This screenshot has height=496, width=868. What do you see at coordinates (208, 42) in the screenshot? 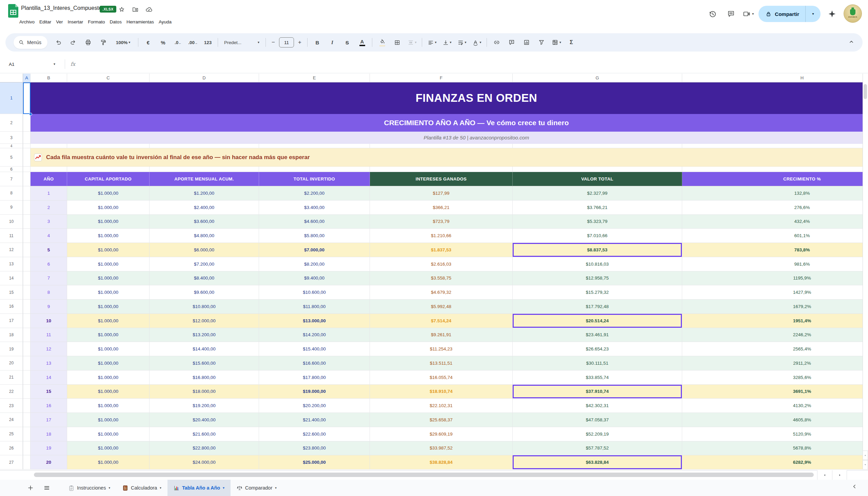
I see `more-formats-button: 123` at bounding box center [208, 42].